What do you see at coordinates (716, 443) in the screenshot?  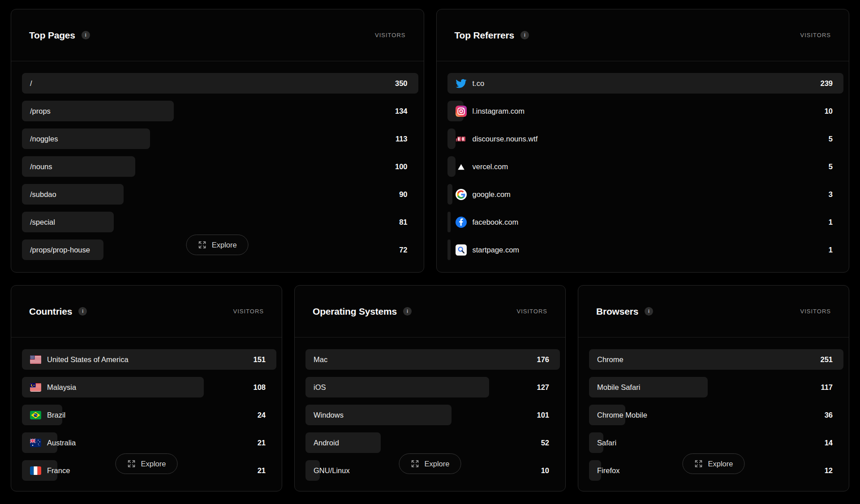 I see `row-content: Safari` at bounding box center [716, 443].